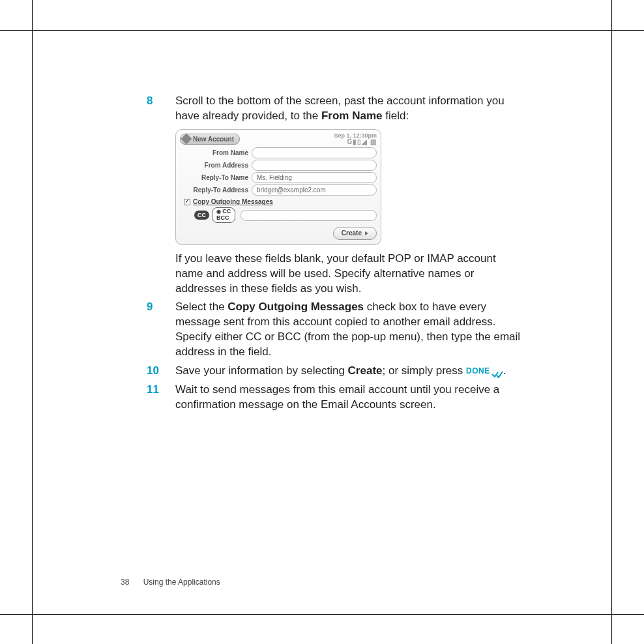  Describe the element at coordinates (182, 582) in the screenshot. I see `section-title: Using the Applications` at that location.